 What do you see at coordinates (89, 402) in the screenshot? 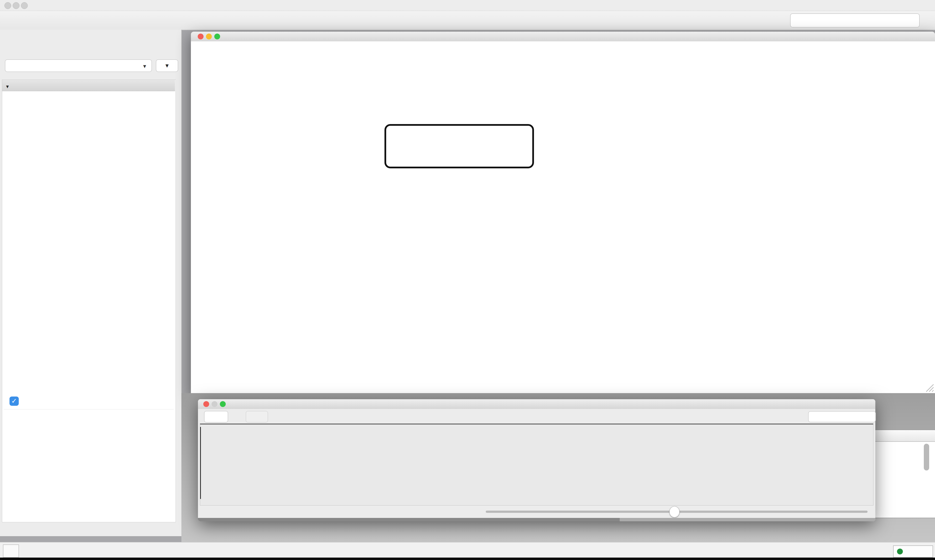
I see `lock-size-row: ✓` at bounding box center [89, 402].